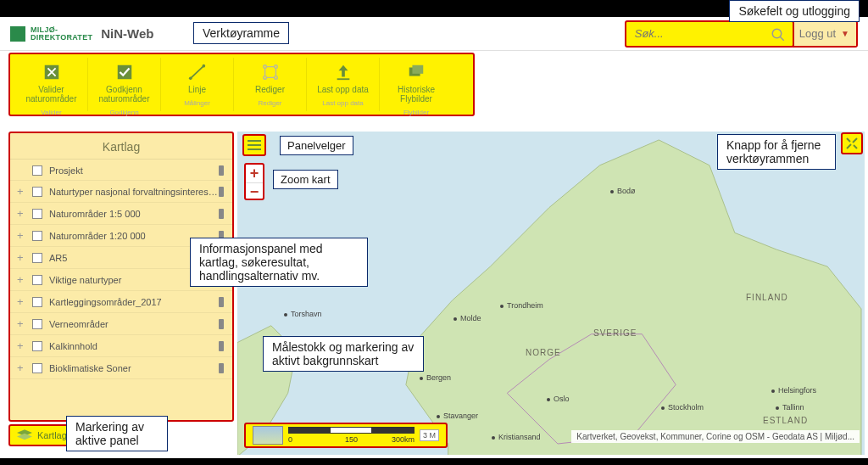 The image size is (868, 465). What do you see at coordinates (121, 302) in the screenshot?
I see `layer-row: +Kartleggingsområder_2017` at bounding box center [121, 302].